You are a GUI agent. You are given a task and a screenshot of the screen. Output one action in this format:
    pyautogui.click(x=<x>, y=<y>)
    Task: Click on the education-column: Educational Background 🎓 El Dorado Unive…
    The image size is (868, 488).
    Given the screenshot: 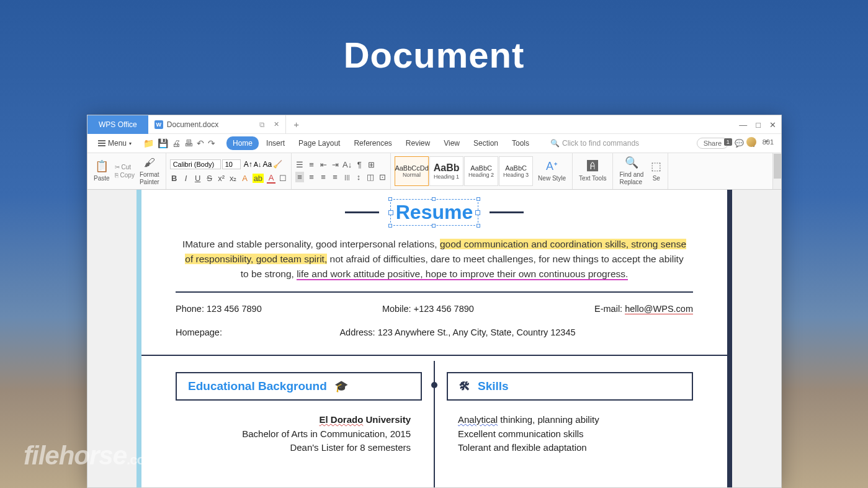 What is the action you would take?
    pyautogui.click(x=299, y=408)
    